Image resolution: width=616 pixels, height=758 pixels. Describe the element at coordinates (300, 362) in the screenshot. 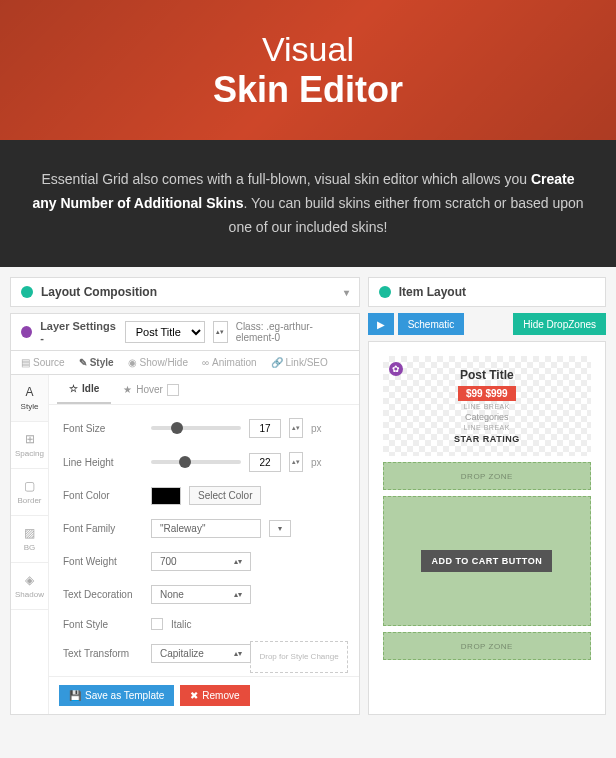

I see `tab-linkseo: 🔗 Link/SEO` at that location.